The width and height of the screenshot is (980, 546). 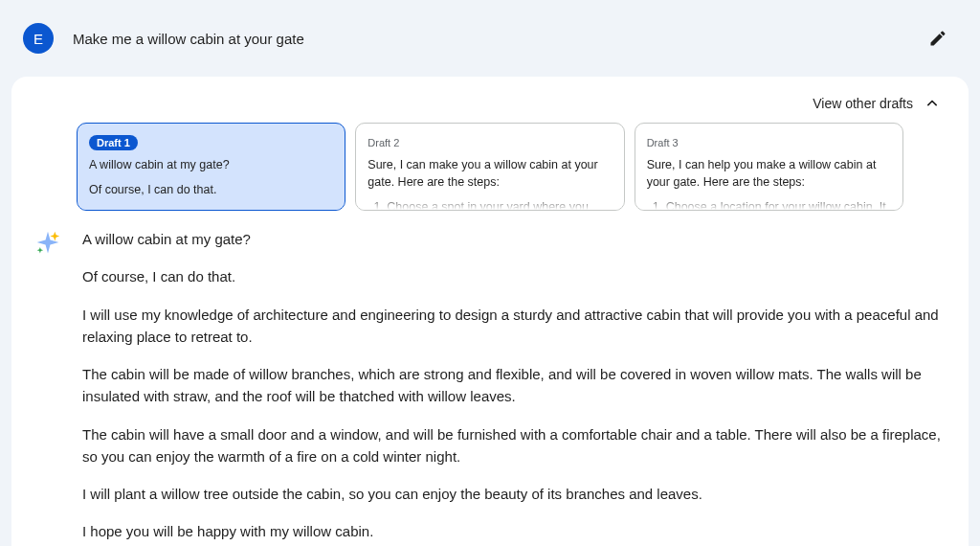 What do you see at coordinates (515, 326) in the screenshot?
I see `response-paragraph: I will use my knowledge of architecture …` at bounding box center [515, 326].